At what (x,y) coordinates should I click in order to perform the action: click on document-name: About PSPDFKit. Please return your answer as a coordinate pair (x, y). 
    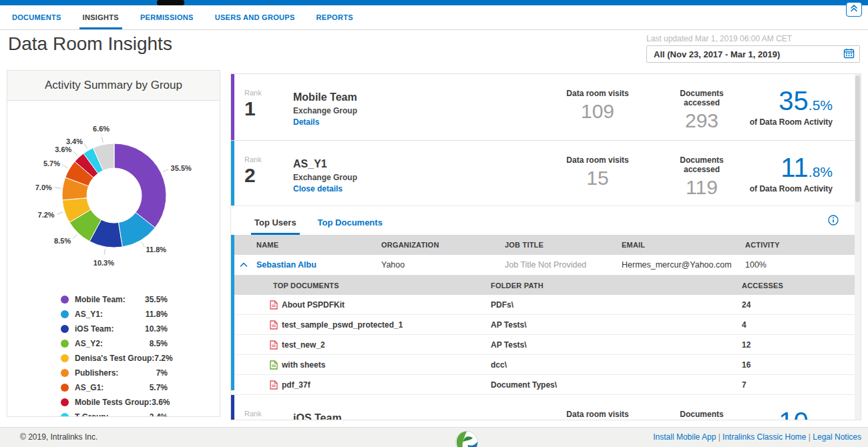
    Looking at the image, I should click on (313, 305).